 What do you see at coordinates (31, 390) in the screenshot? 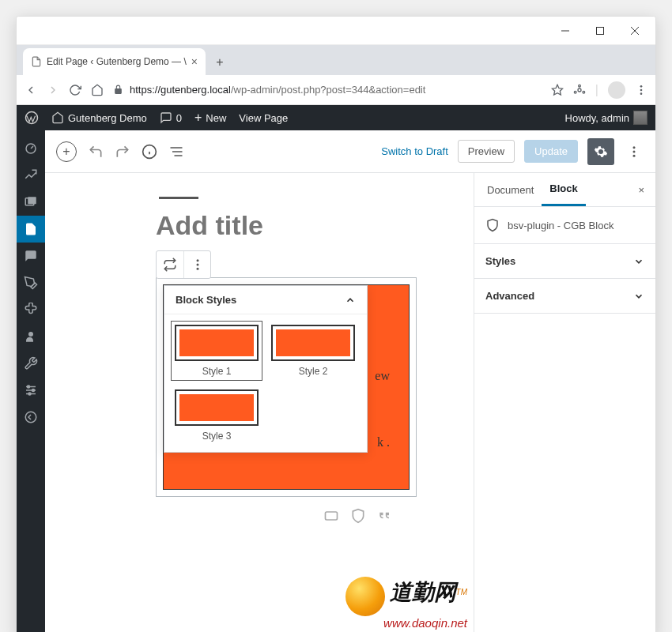
I see `menu-settings-icon` at bounding box center [31, 390].